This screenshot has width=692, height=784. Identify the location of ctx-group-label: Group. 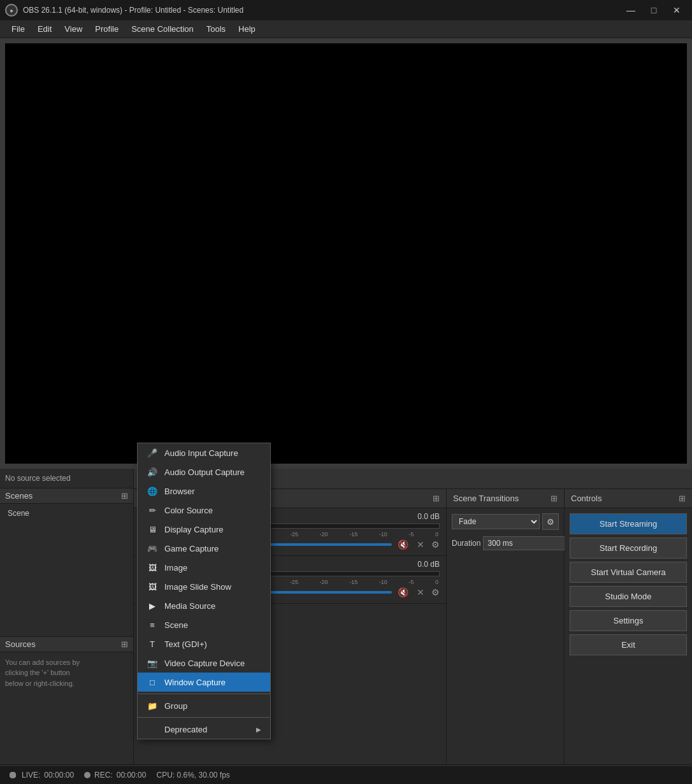
(176, 706).